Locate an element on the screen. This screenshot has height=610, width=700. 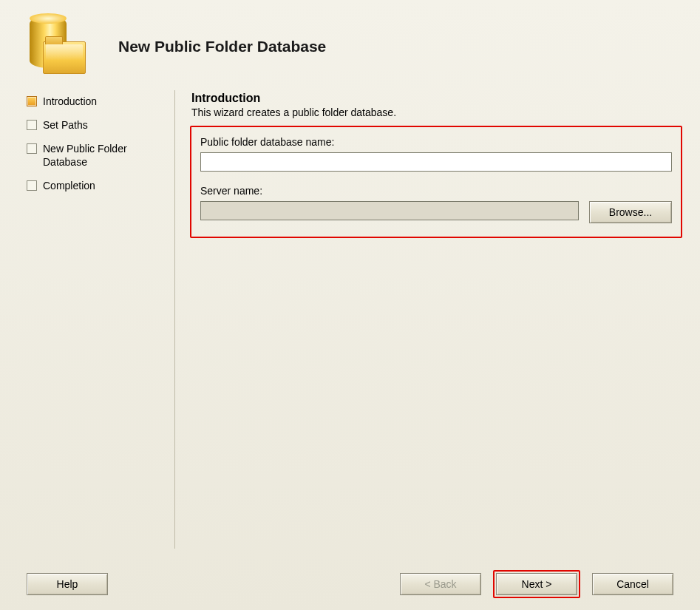
step-label: Set Paths is located at coordinates (65, 125).